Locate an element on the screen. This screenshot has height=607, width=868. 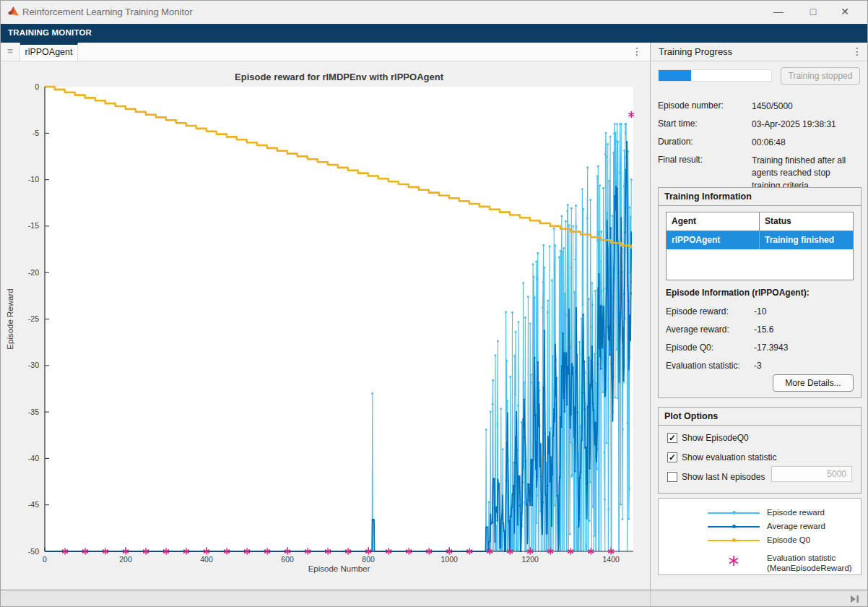
table-header-row: Agent Status is located at coordinates (760, 222).